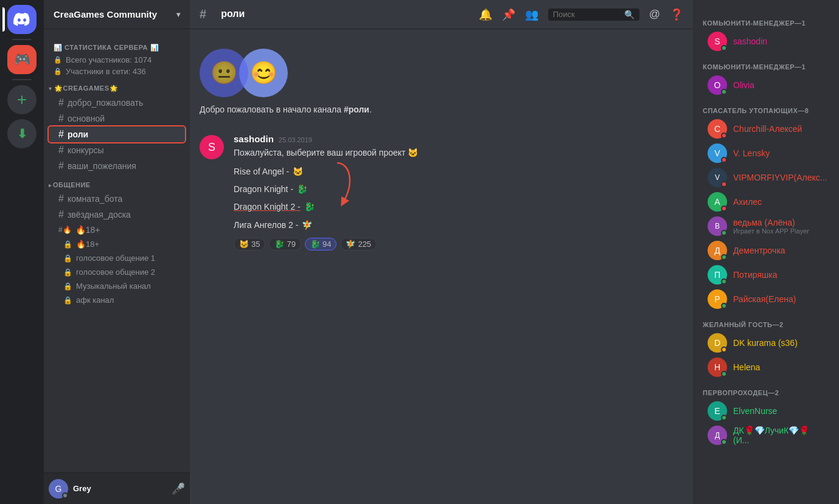  Describe the element at coordinates (286, 109) in the screenshot. I see `welcome-text: Добро пожаловать в начало канала #роли.` at that location.